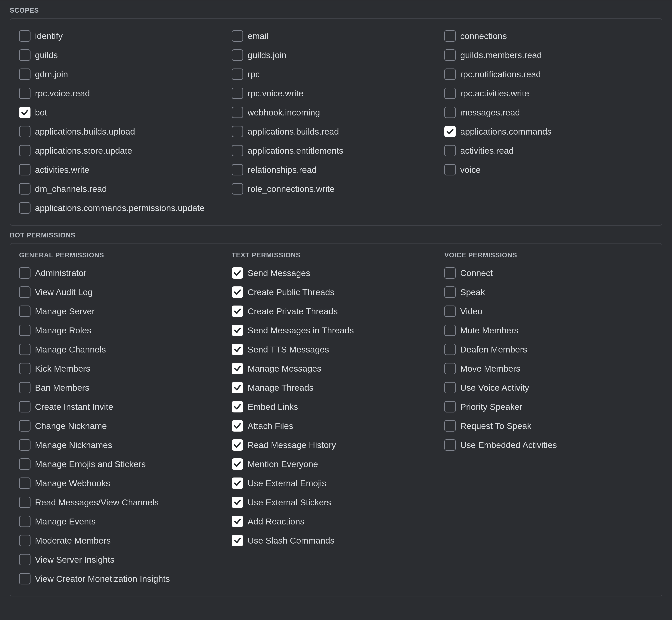  What do you see at coordinates (123, 150) in the screenshot?
I see `scope-row-applications-store-update: applications.store.update` at bounding box center [123, 150].